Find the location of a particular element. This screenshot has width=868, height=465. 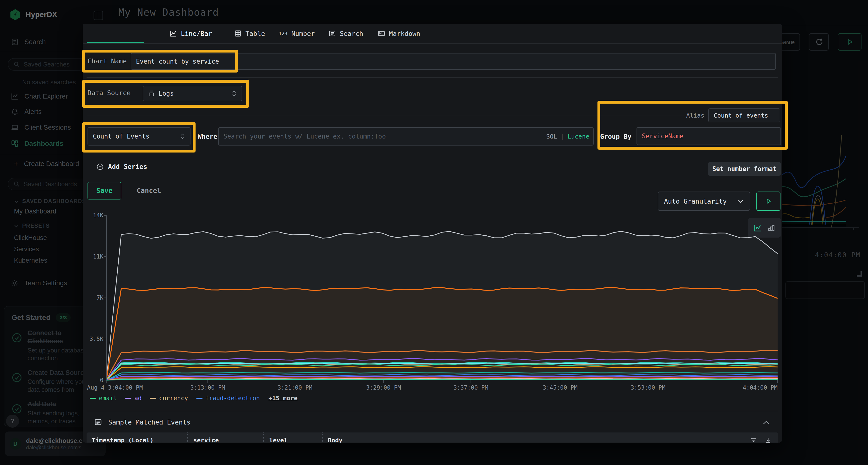

legend-item: currency is located at coordinates (168, 398).